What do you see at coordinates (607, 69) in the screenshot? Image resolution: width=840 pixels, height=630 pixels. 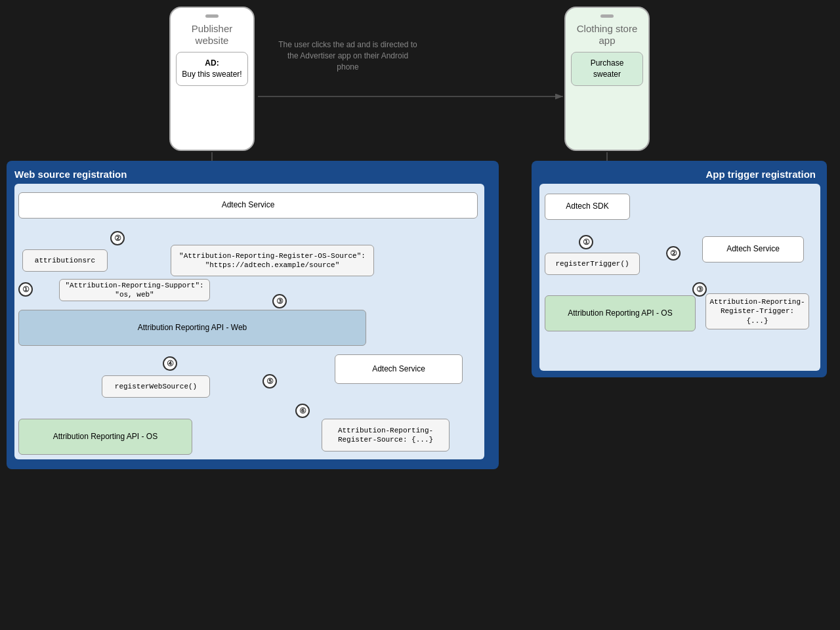 I see `clothing-phone-content: Purchase sweater` at bounding box center [607, 69].